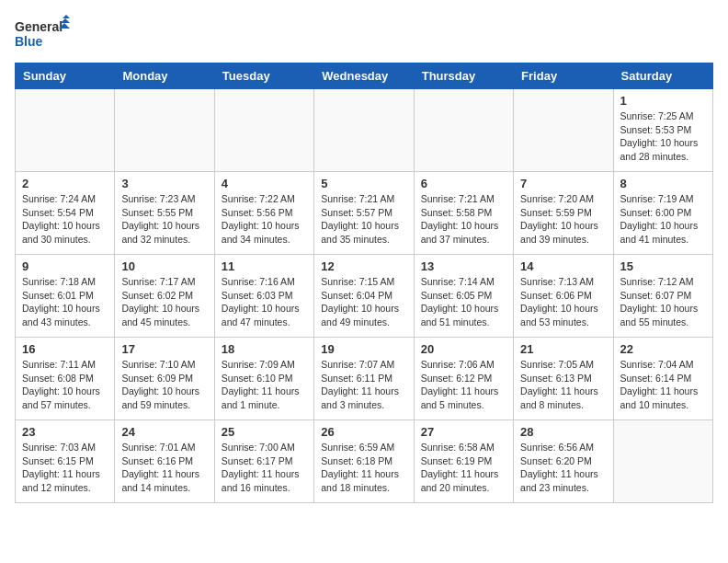 Image resolution: width=728 pixels, height=563 pixels. What do you see at coordinates (463, 302) in the screenshot?
I see `day-info: Sunrise: 7:14 AM Sunset: 6:05 PM Dayligh…` at bounding box center [463, 302].